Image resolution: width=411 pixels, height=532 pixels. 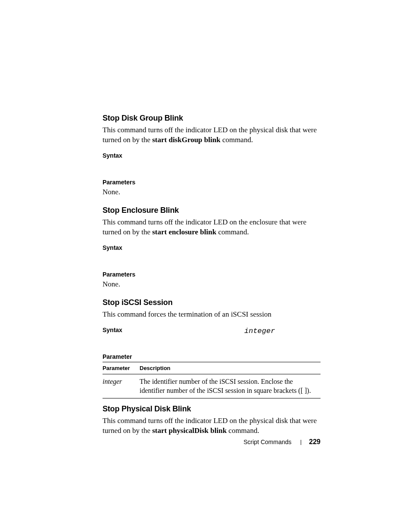 I want to click on table-row: integer The identifier number of the iSC…, so click(x=212, y=386).